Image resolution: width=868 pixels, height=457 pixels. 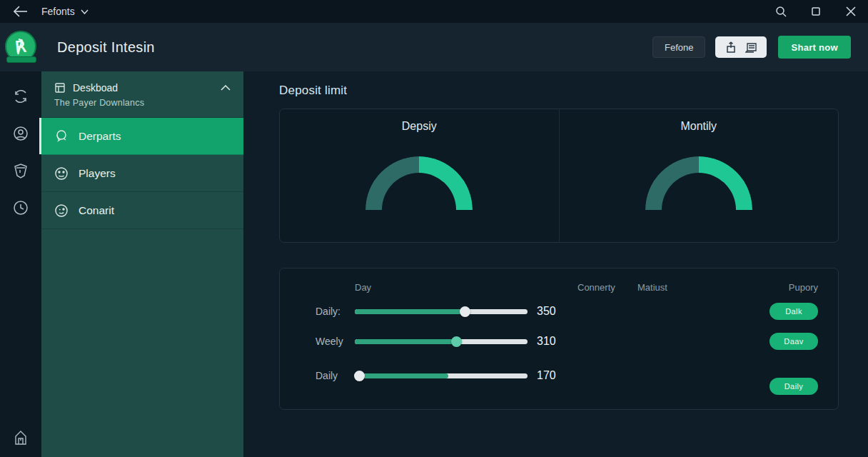 What do you see at coordinates (21, 208) in the screenshot?
I see `history-button` at bounding box center [21, 208].